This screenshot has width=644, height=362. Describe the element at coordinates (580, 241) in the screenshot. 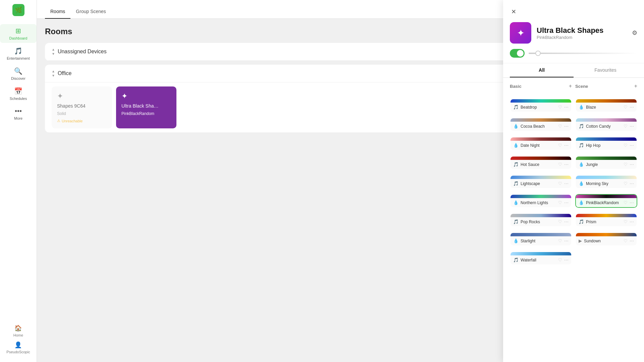

I see `sundown-icon: ▶` at that location.